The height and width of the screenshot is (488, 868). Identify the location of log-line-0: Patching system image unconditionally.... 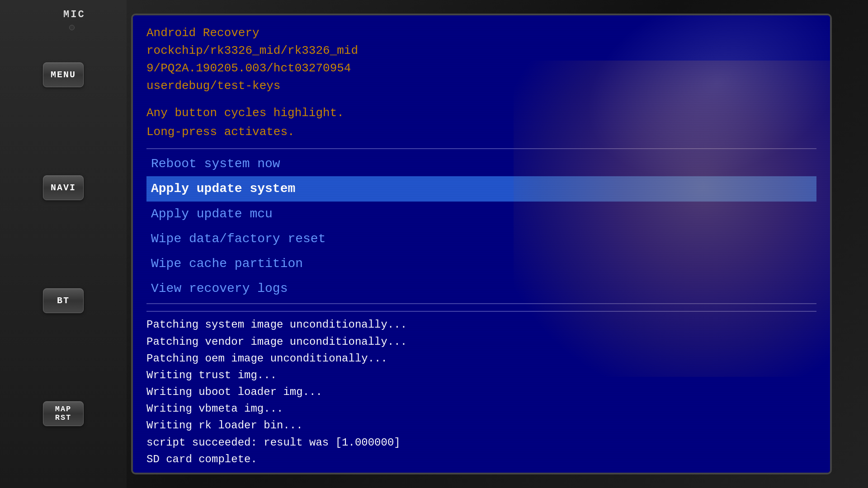
(481, 324).